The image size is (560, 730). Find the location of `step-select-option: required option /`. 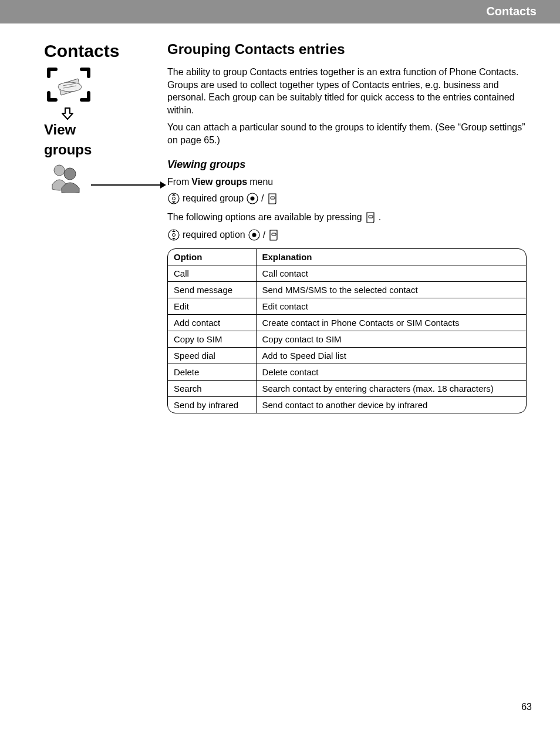

step-select-option: required option / is located at coordinates (352, 235).